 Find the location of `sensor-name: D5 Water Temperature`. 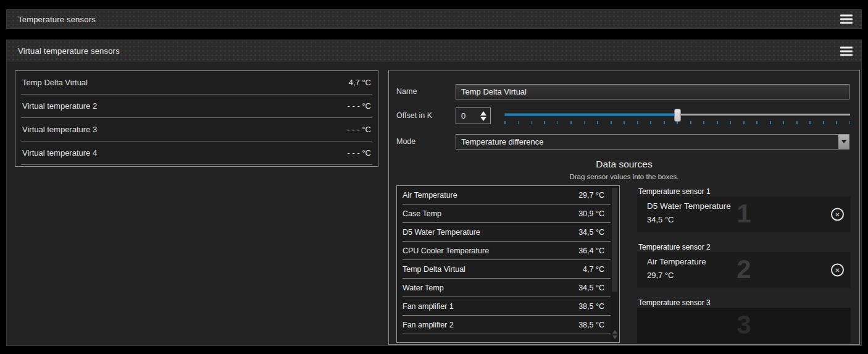

sensor-name: D5 Water Temperature is located at coordinates (441, 232).